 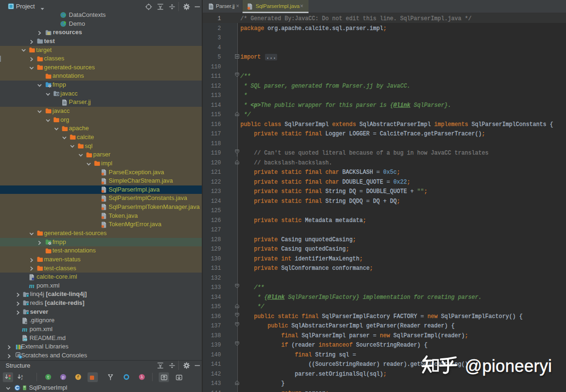 What do you see at coordinates (78, 377) in the screenshot?
I see `svg-text: f` at bounding box center [78, 377].